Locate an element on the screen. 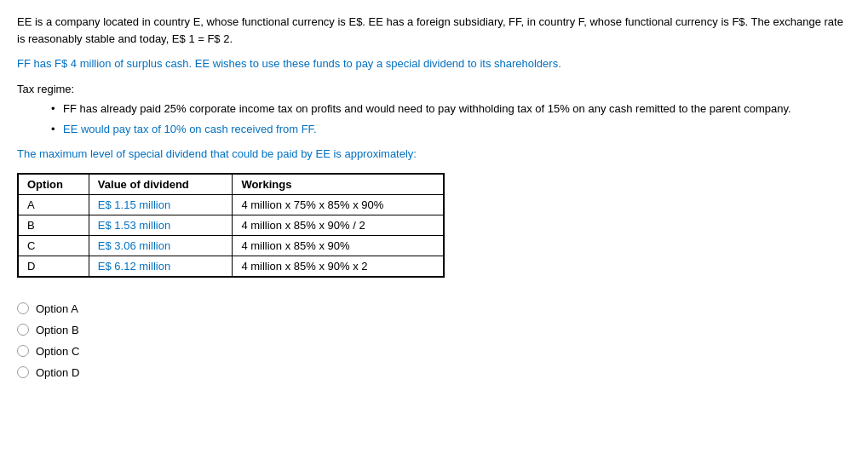  paragraph-2: FF has F$ 4 million of surplus cash. EE … is located at coordinates (434, 64).